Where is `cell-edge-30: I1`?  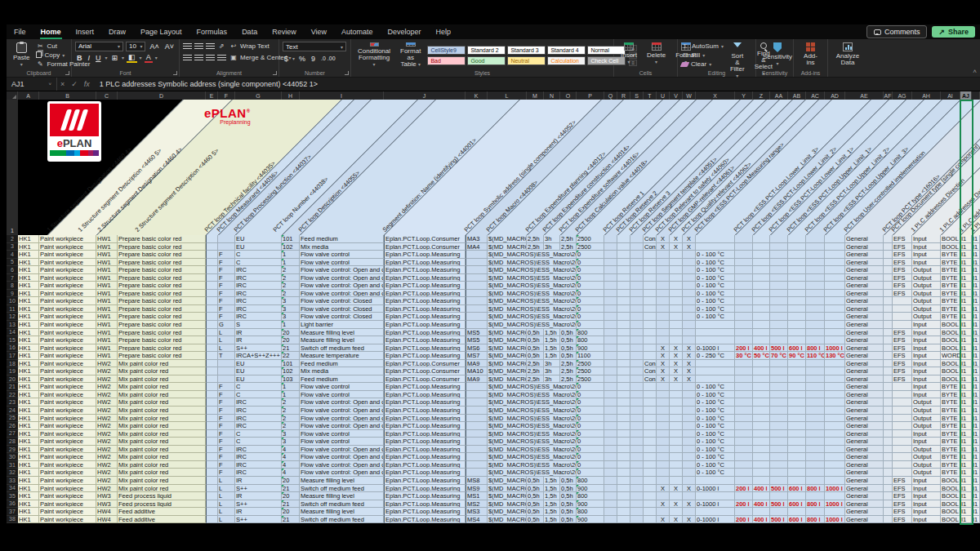 cell-edge-30: I1 is located at coordinates (976, 457).